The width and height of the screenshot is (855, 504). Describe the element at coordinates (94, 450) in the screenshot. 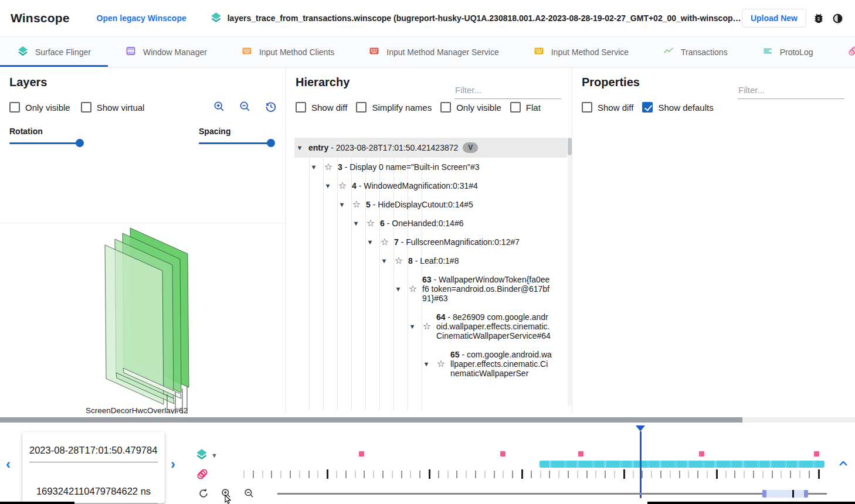

I see `human-timestamp-input` at that location.